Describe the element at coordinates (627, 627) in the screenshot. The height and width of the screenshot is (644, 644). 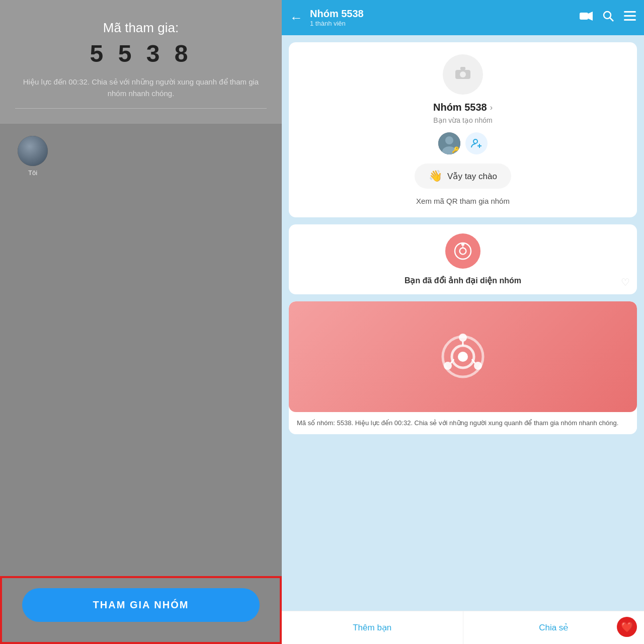
I see `heart-float-button: ❤️` at that location.